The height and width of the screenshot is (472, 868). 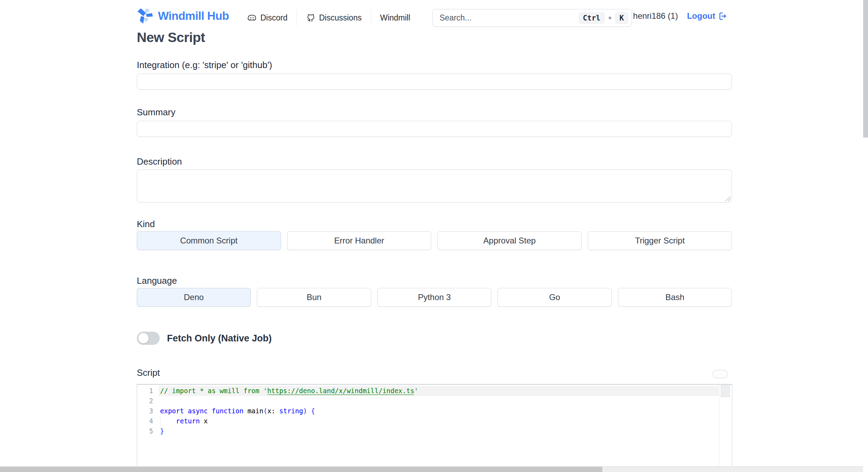 I want to click on kind-option-approval-step: Approval Step, so click(x=510, y=241).